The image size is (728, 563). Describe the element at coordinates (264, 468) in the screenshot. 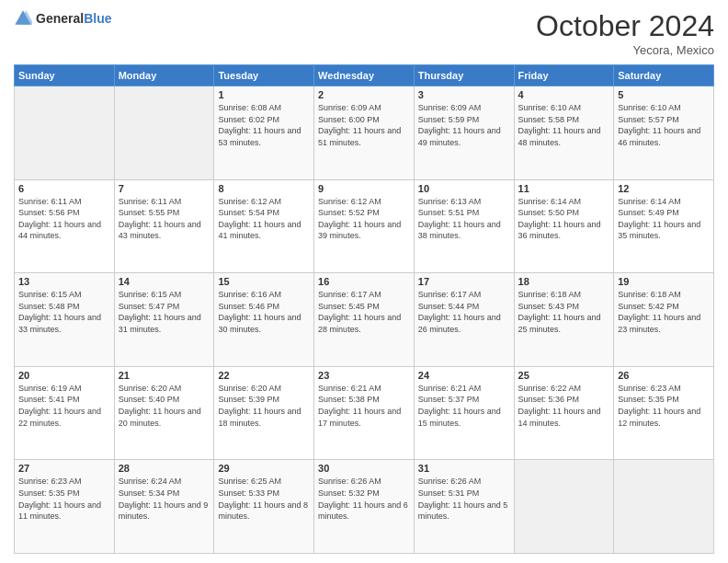

I see `day-number: 29` at that location.